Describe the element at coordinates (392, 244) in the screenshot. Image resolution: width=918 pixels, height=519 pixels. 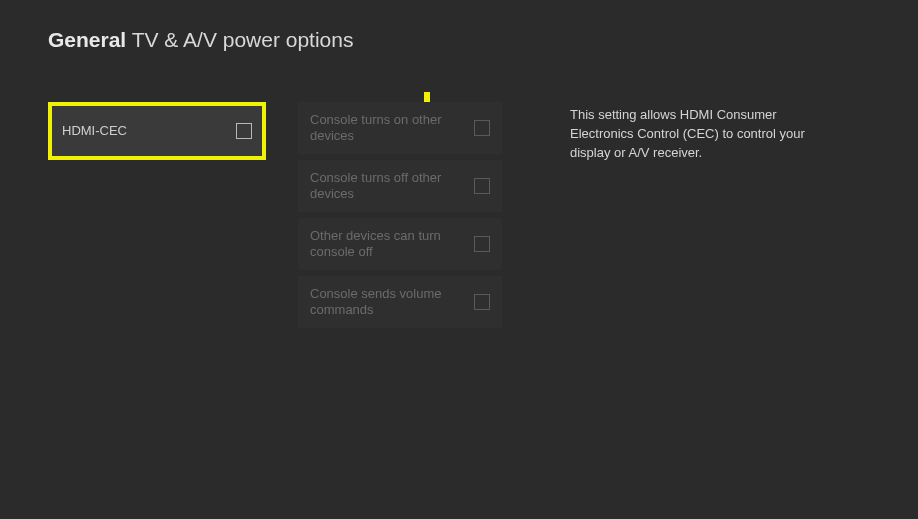
I see `option-label: Other devices can turn console off` at that location.